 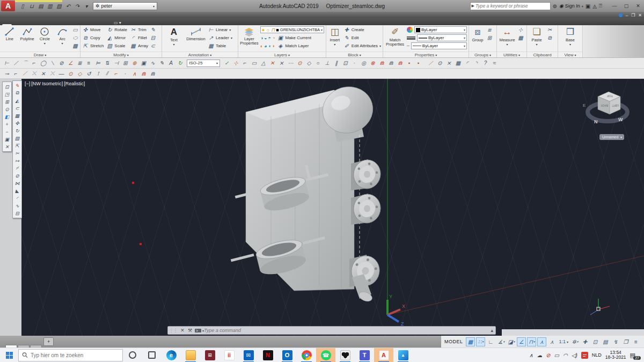 I want to click on leader-button: ↗Leader▾, so click(x=220, y=38).